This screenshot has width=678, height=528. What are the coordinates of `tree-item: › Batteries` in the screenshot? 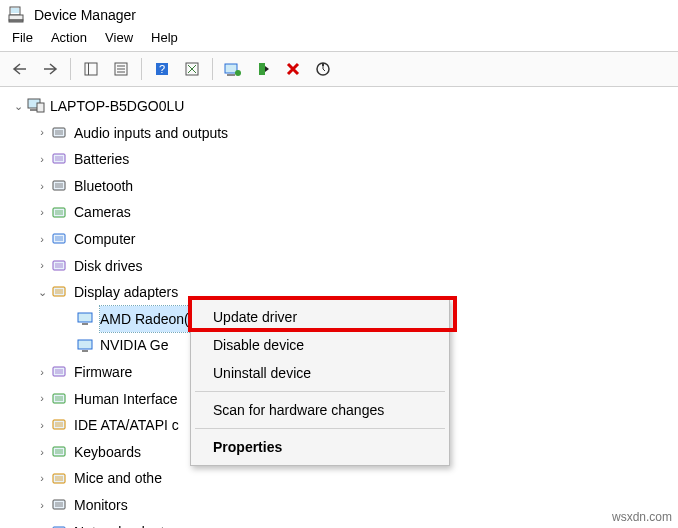 It's located at (340, 160).